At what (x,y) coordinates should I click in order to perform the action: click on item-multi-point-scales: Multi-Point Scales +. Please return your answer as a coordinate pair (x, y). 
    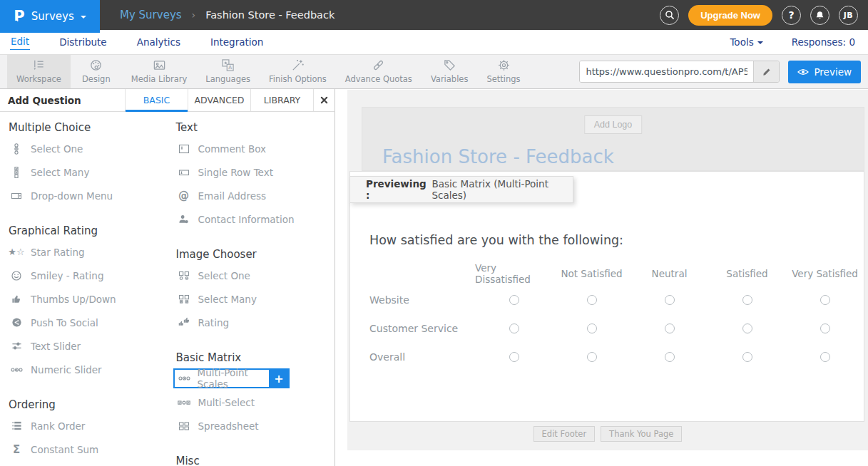
    Looking at the image, I should click on (231, 379).